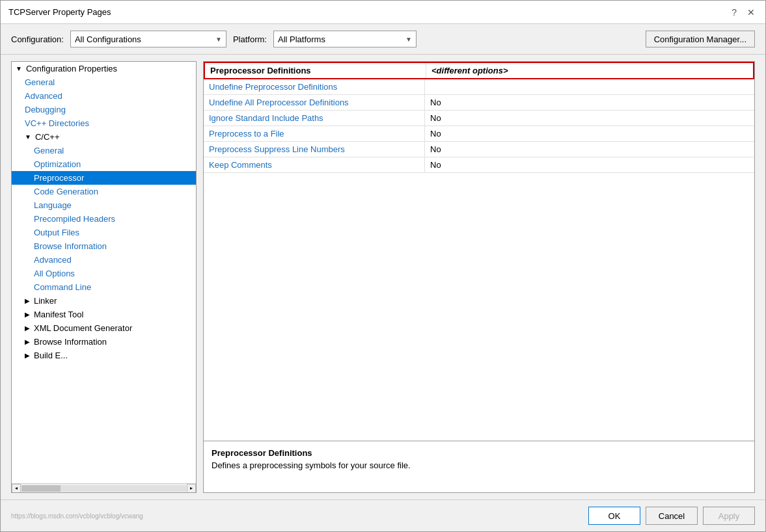  I want to click on tree-item-code-gen: Code Generation, so click(104, 191).